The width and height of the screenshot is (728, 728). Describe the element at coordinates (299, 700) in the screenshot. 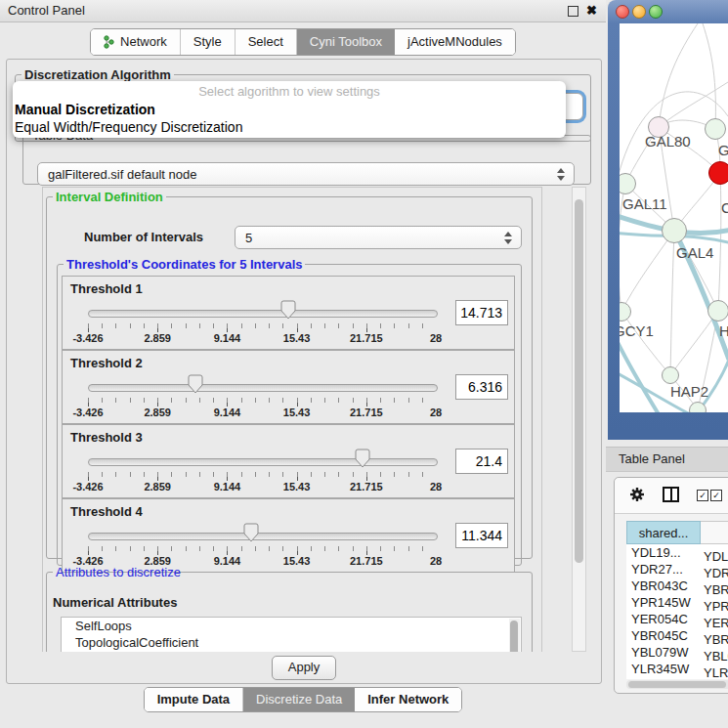

I see `tab-discretize-data: Discretize Data` at that location.